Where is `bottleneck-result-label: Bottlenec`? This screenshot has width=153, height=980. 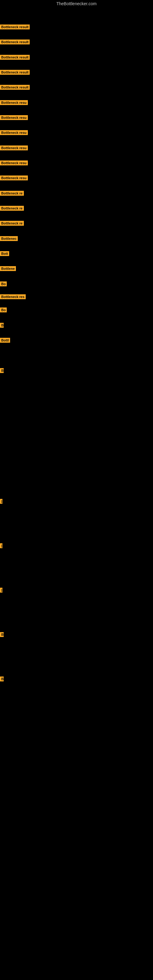
bottleneck-result-label: Bottlenec is located at coordinates (9, 239).